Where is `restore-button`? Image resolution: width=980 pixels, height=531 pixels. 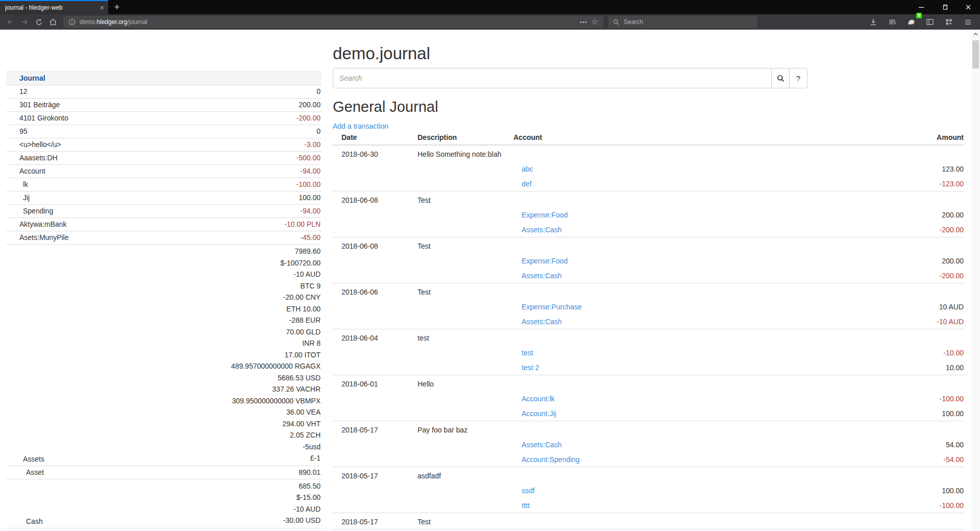 restore-button is located at coordinates (945, 7).